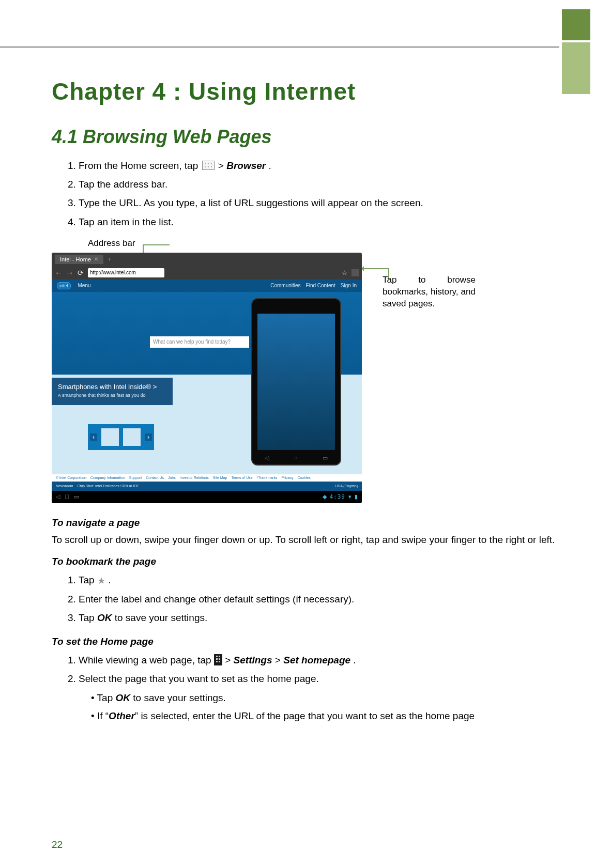  What do you see at coordinates (140, 165) in the screenshot?
I see `text: From the Home screen, tap` at bounding box center [140, 165].